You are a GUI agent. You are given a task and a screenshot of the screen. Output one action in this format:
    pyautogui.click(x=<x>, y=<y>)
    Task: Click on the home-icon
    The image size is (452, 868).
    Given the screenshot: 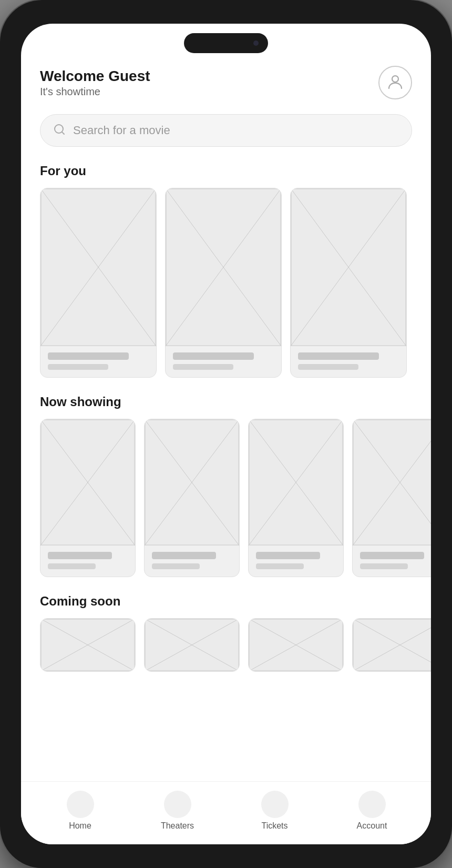 What is the action you would take?
    pyautogui.click(x=80, y=804)
    